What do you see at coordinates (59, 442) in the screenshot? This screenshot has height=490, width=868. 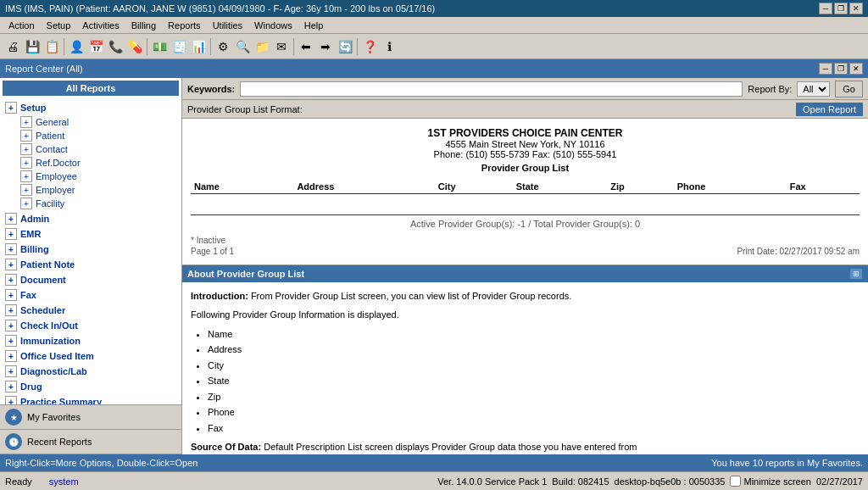 I see `recent-label: Recent Reports` at bounding box center [59, 442].